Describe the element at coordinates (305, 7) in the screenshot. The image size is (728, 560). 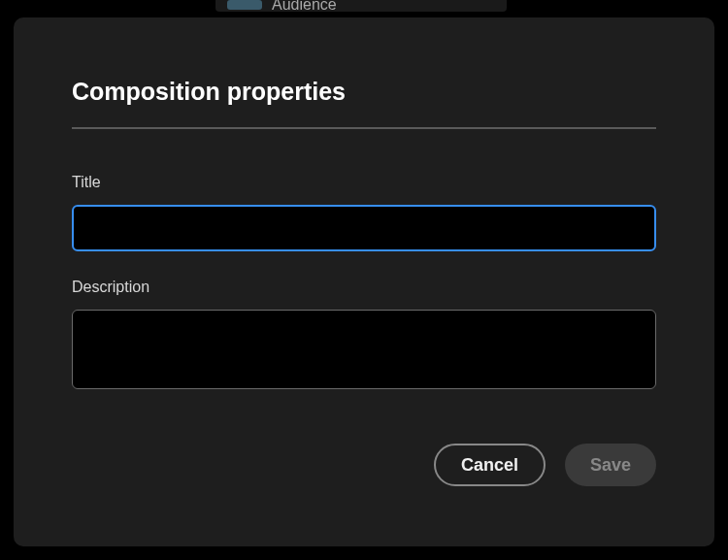
I see `background-label: Audience` at that location.